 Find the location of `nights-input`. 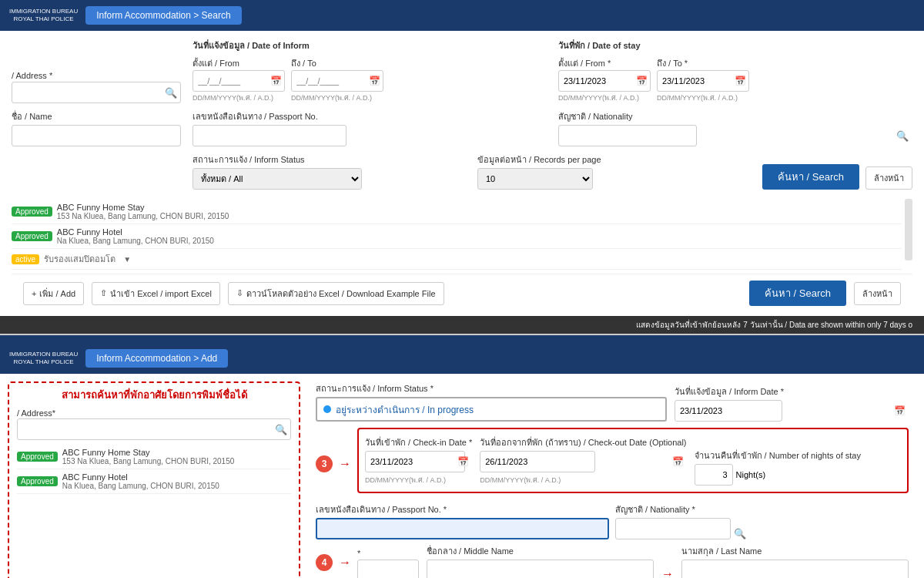

nights-input is located at coordinates (714, 475).